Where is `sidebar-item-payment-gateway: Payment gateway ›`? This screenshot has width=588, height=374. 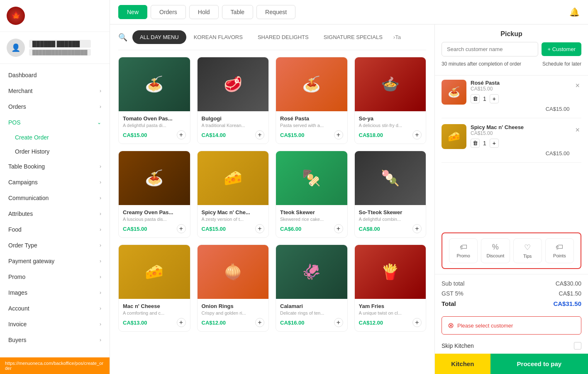 sidebar-item-payment-gateway: Payment gateway › is located at coordinates (55, 261).